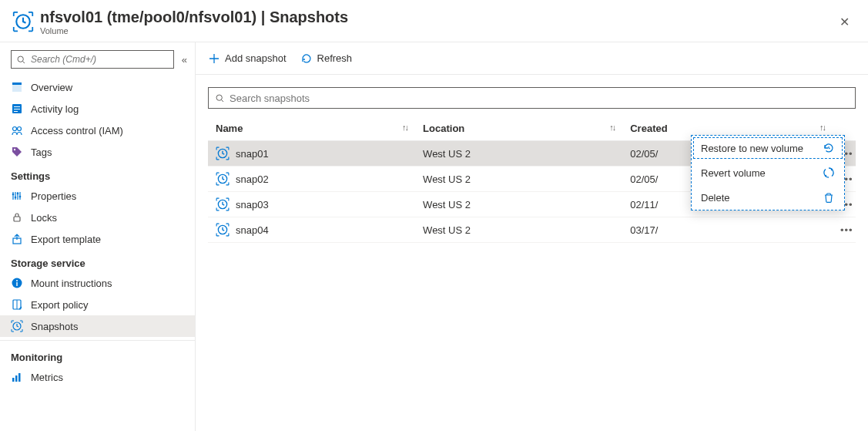 Image resolution: width=868 pixels, height=431 pixels. What do you see at coordinates (531, 98) in the screenshot?
I see `snapshot-search` at bounding box center [531, 98].